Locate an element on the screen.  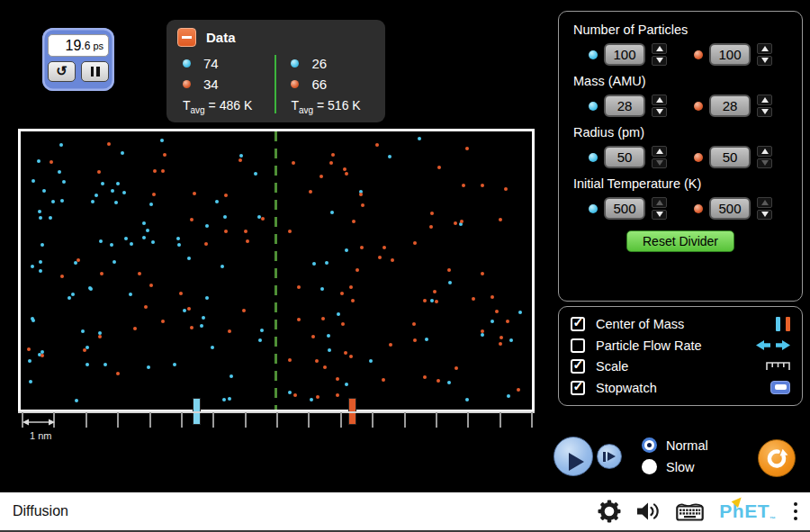
right-particle-spinner: 28 is located at coordinates (733, 106).